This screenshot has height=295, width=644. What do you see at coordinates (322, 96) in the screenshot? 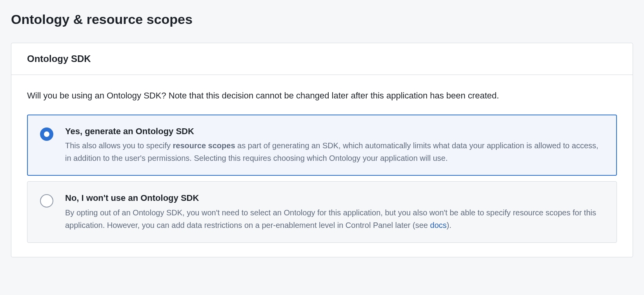
I see `question-text: Will you be using an Ontology SDK? Note …` at bounding box center [322, 96].